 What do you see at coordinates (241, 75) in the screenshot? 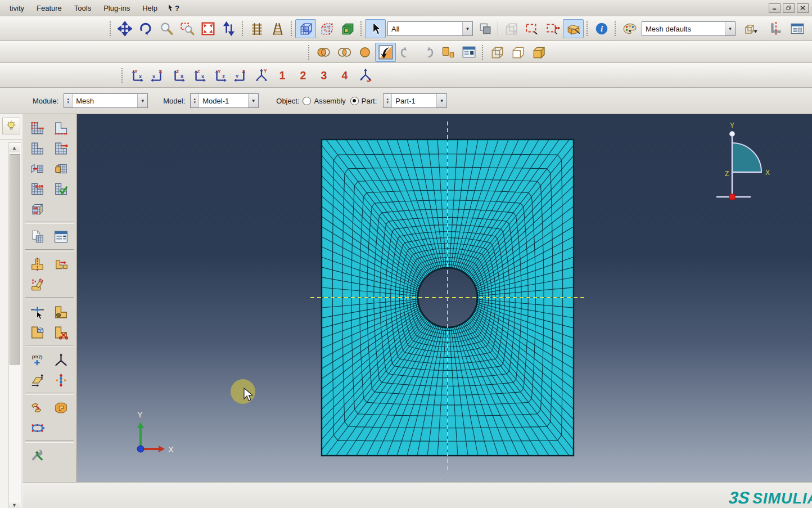
I see `view-right-tool: zY` at bounding box center [241, 75].